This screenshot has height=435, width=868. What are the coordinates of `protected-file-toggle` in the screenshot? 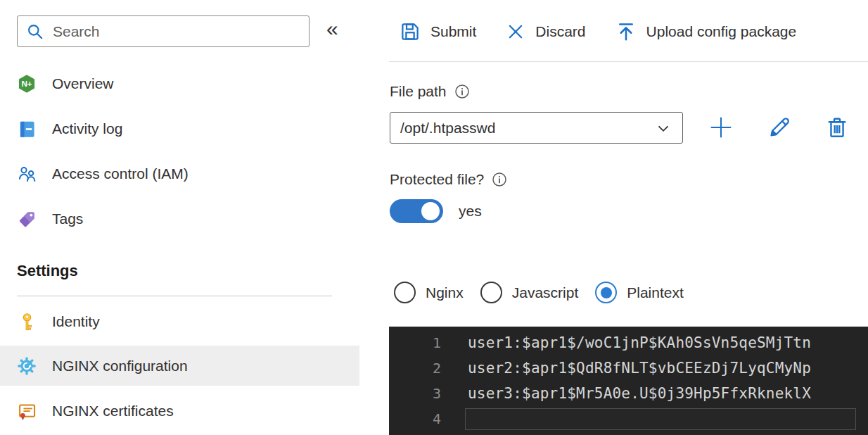 It's located at (416, 211).